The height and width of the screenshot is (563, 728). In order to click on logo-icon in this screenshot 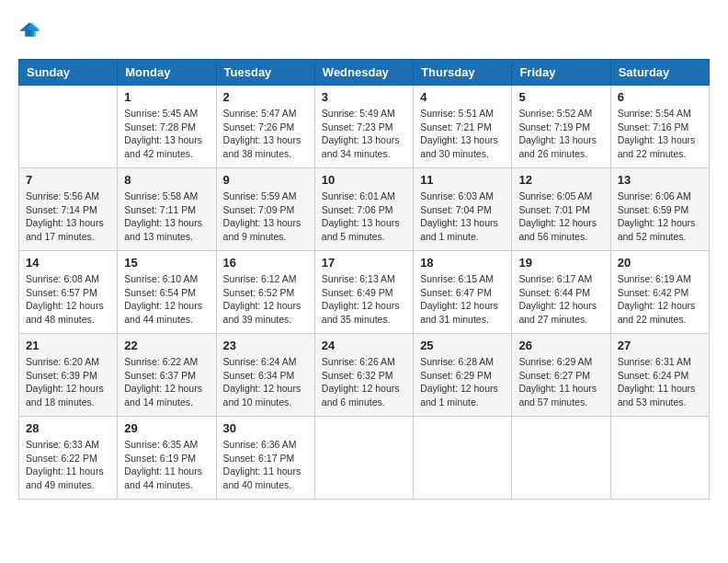, I will do `click(29, 29)`.